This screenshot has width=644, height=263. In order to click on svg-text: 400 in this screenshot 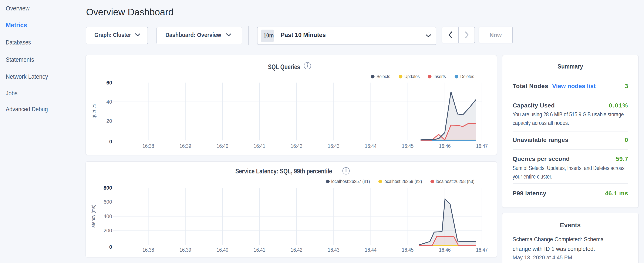, I will do `click(108, 216)`.